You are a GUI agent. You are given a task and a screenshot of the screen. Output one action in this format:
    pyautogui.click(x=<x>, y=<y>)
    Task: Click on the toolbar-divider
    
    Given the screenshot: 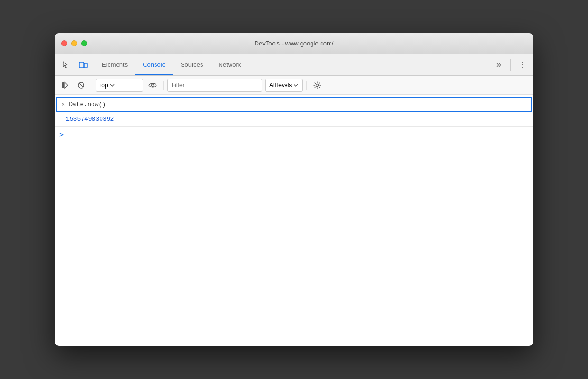 What is the action you would take?
    pyautogui.click(x=510, y=65)
    